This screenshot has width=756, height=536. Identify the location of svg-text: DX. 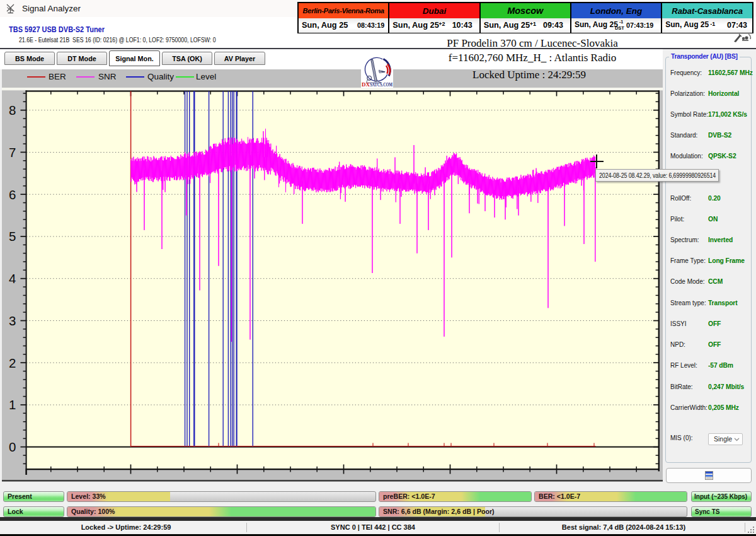
(365, 84).